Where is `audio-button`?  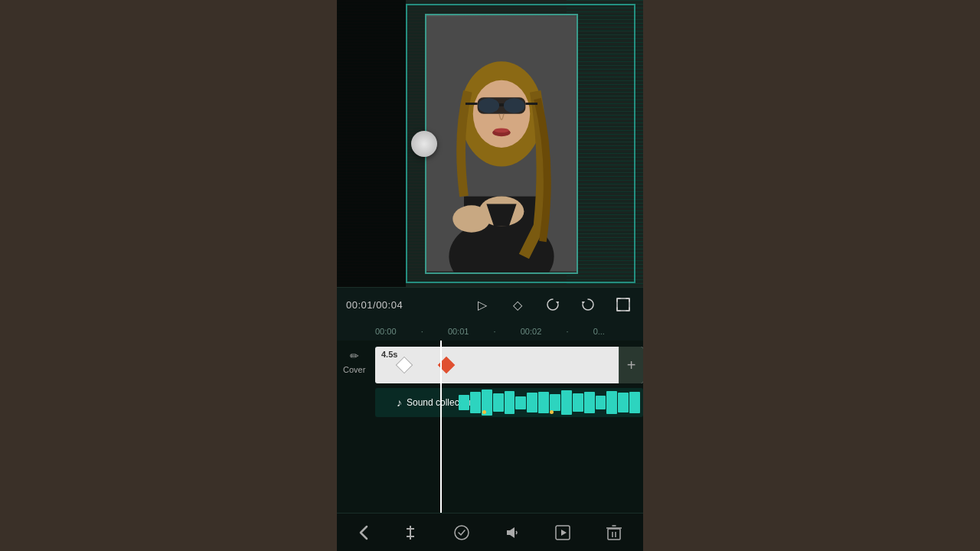 audio-button is located at coordinates (512, 533).